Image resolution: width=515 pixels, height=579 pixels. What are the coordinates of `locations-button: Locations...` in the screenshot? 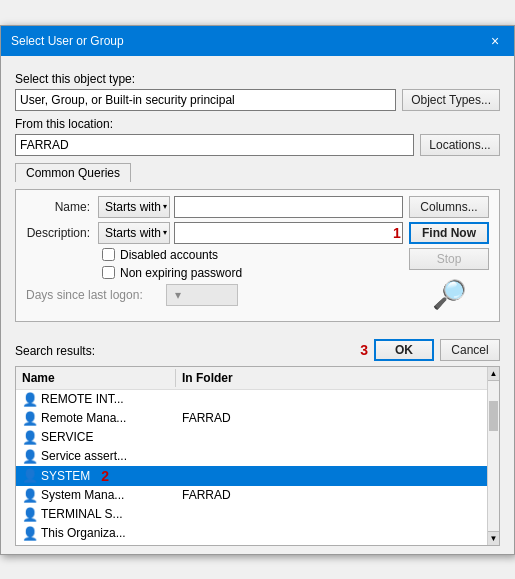 It's located at (460, 145).